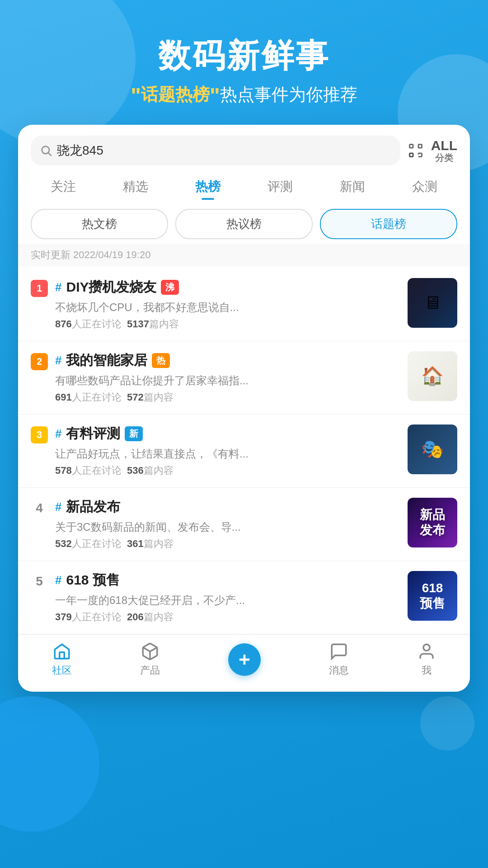 The width and height of the screenshot is (488, 868). Describe the element at coordinates (93, 580) in the screenshot. I see `item-title-5: 618 预售` at that location.